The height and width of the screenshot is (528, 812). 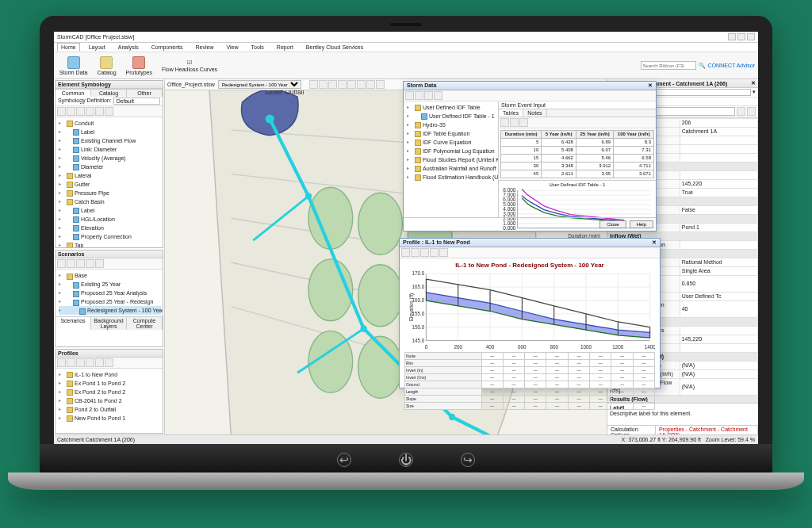 I want to click on max-button, so click(x=741, y=36).